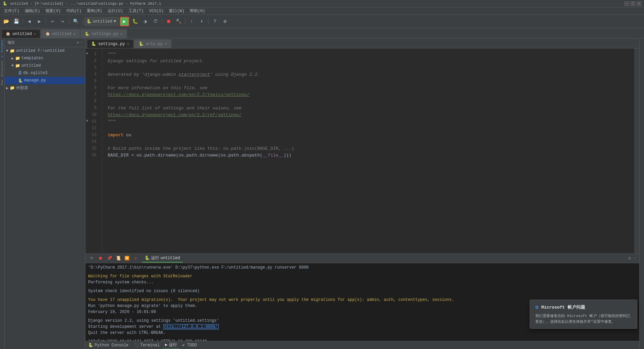  What do you see at coordinates (177, 11) in the screenshot?
I see `menu-window: 窗口(W)` at bounding box center [177, 11].